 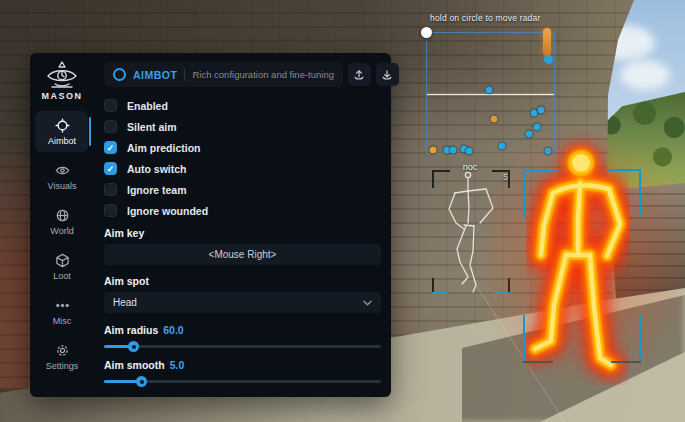 I want to click on aim-smooth-slider, so click(x=242, y=382).